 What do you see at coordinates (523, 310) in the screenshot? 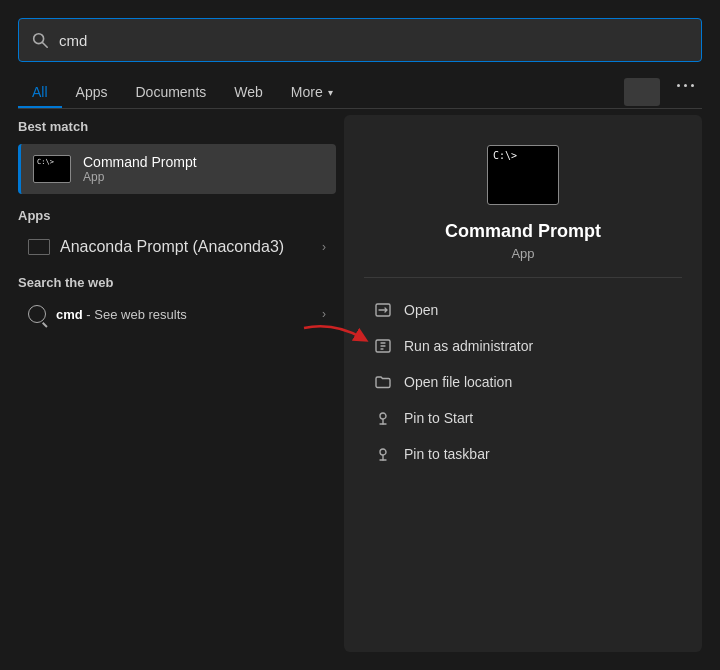
I see `action-open: Open` at bounding box center [523, 310].